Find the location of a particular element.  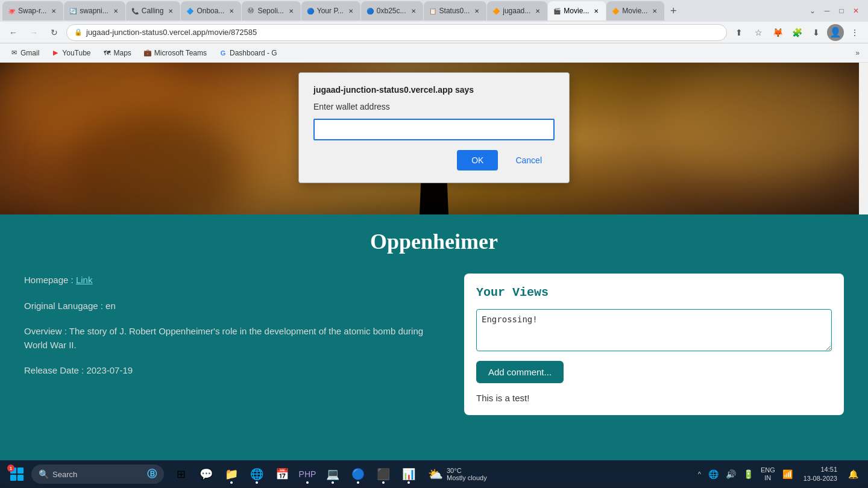

dialog-wallet-input is located at coordinates (434, 130).